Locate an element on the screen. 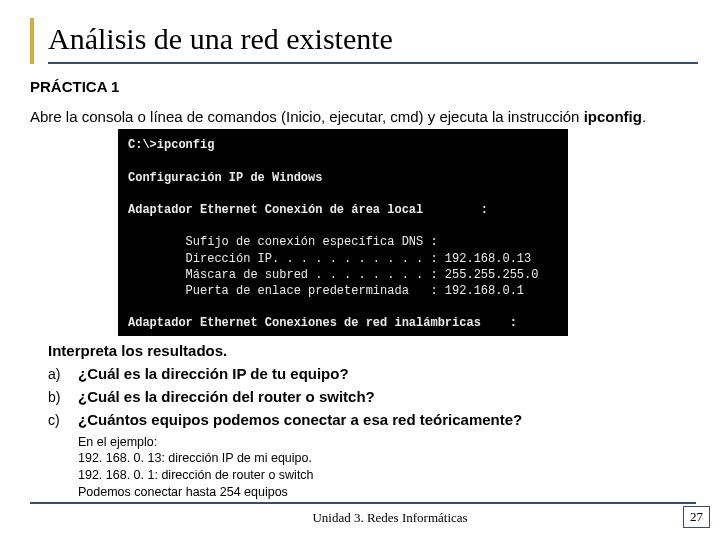 The width and height of the screenshot is (720, 540). question-a-text: ¿Cuál es la dirección IP de tu equipo? is located at coordinates (214, 374).